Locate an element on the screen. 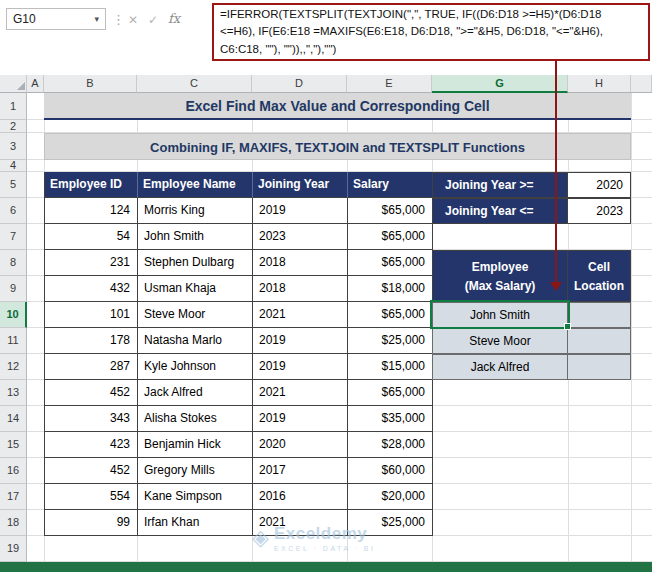 Image resolution: width=652 pixels, height=572 pixels. row-header-4: 4 is located at coordinates (14, 166).